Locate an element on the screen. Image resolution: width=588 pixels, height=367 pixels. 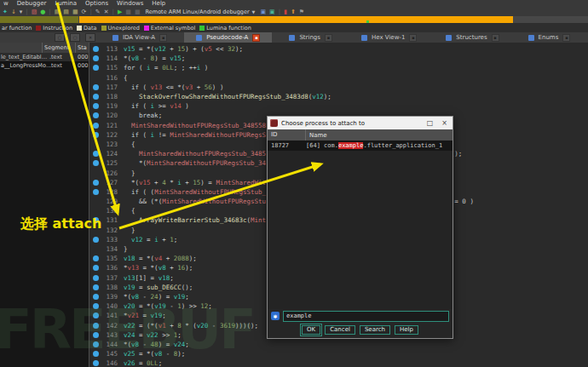
help-button: Help is located at coordinates (406, 330).